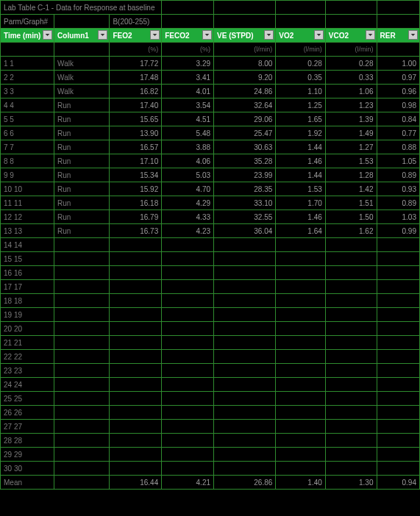 The width and height of the screenshot is (420, 516). Describe the element at coordinates (135, 231) in the screenshot. I see `value-cell: 16.73` at that location.